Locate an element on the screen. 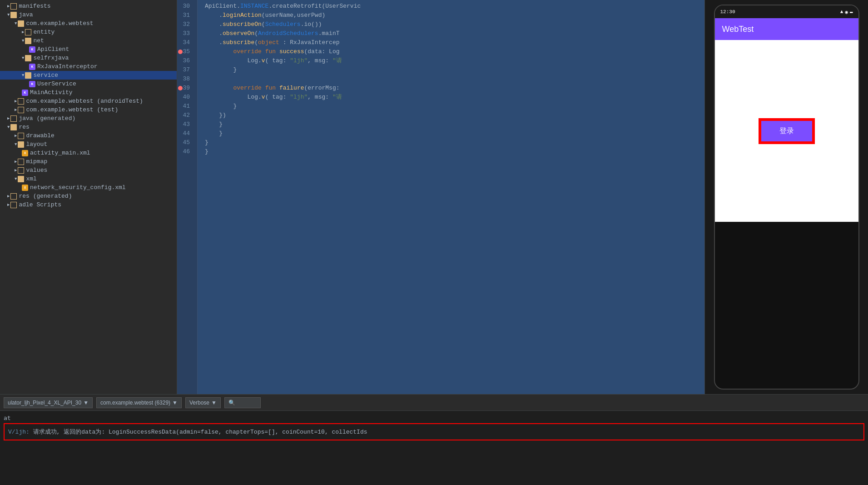 The image size is (868, 485). line-numbers: 30 31 32 33 34 35 36 37 38 39 40 41 42 is located at coordinates (187, 197).